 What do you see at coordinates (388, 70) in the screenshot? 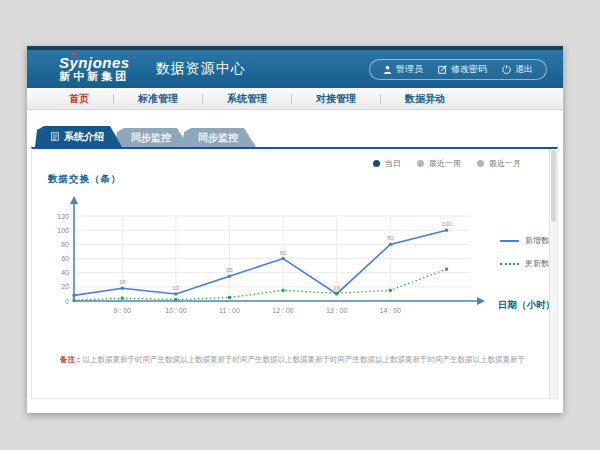
I see `user-icon` at bounding box center [388, 70].